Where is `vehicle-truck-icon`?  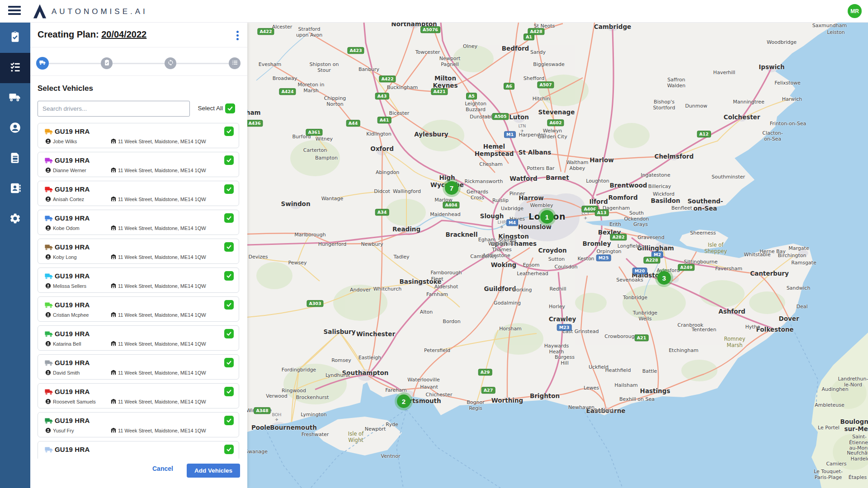 vehicle-truck-icon is located at coordinates (49, 392).